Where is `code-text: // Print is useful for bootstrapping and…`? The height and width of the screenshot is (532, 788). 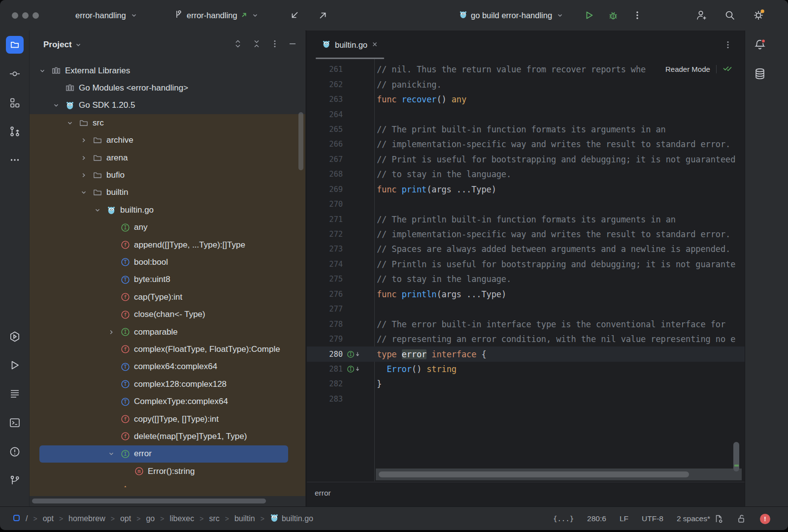
code-text: // Print is useful for bootstrapping and… is located at coordinates (559, 159).